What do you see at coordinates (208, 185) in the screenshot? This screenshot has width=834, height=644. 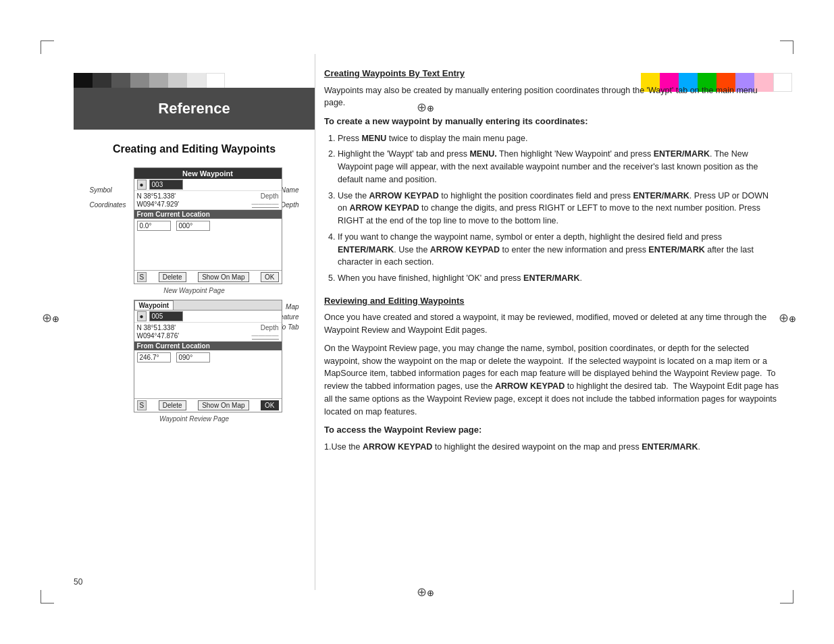 I see `ws1-symbol-row: ● 003` at bounding box center [208, 185].